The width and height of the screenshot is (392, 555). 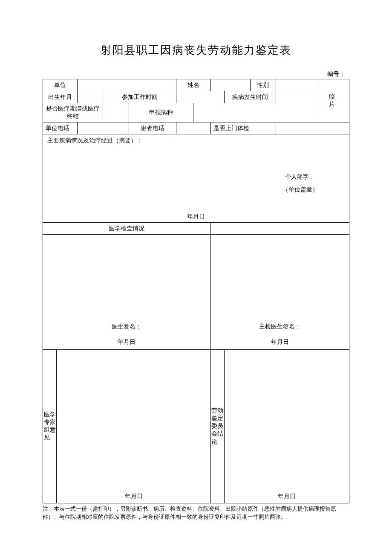 What do you see at coordinates (300, 177) in the screenshot?
I see `personal-sign-label: 个人签字：` at bounding box center [300, 177].